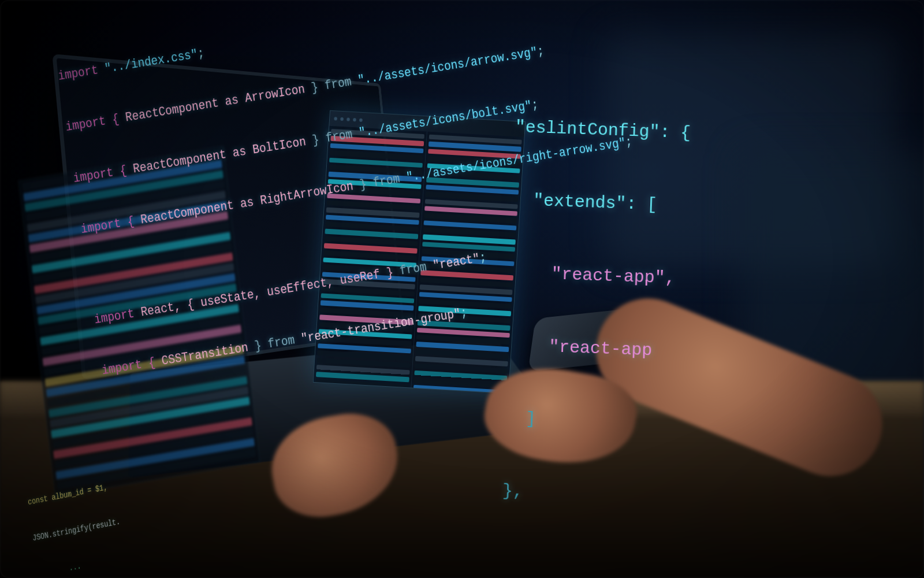 This screenshot has width=924, height=578. What do you see at coordinates (456, 262) in the screenshot?
I see `code-string: "react"` at bounding box center [456, 262].